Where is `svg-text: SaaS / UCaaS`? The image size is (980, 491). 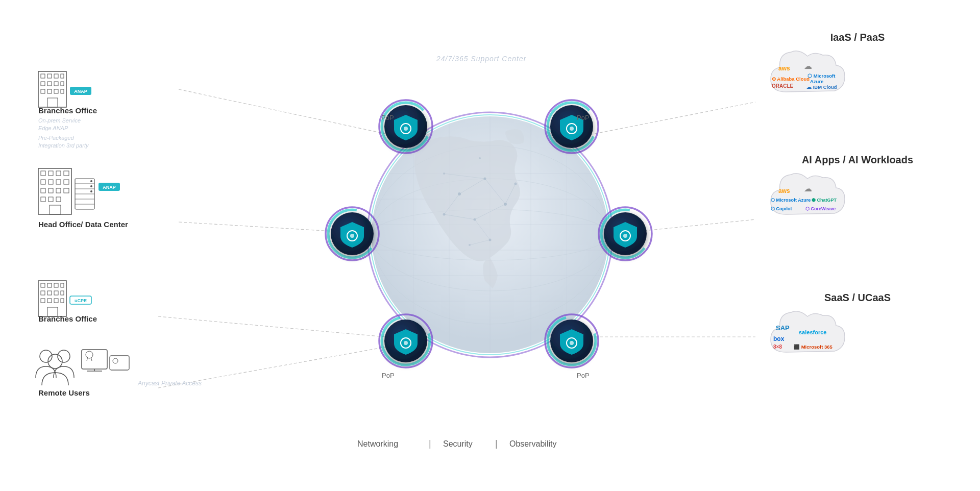 svg-text: SaaS / UCaaS is located at coordinates (857, 298).